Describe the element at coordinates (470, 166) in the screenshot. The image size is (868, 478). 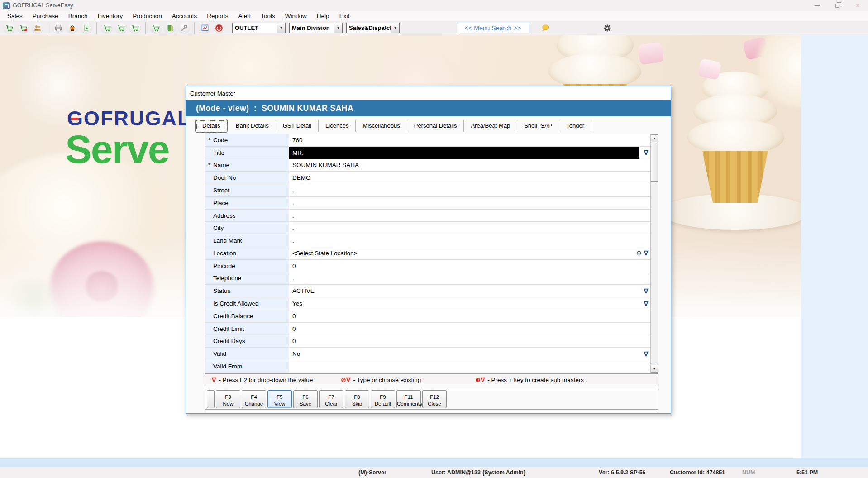
I see `field-value-cell: SOUMIN KUMAR SAHA` at that location.